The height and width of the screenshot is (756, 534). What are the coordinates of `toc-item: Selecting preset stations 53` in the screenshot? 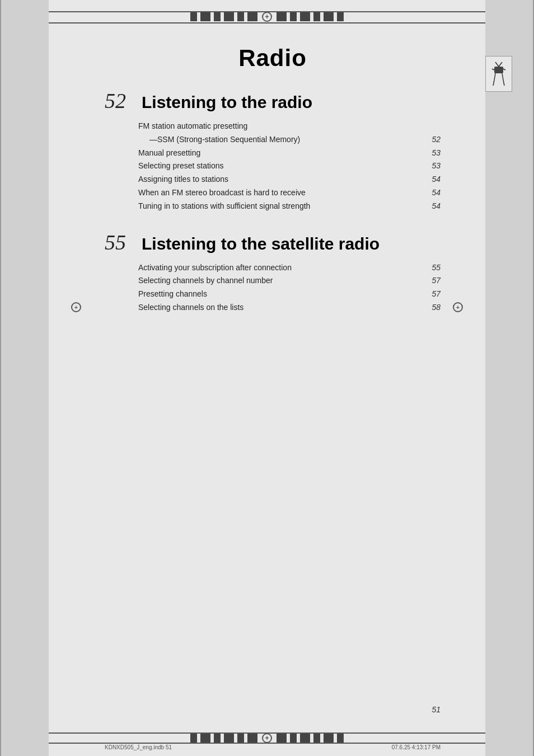 It's located at (289, 166).